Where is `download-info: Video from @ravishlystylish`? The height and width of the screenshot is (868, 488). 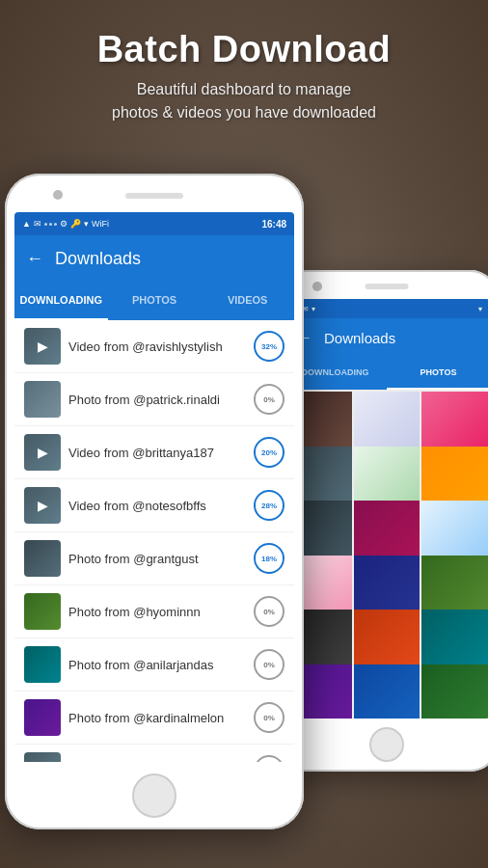 download-info: Video from @ravishlystylish is located at coordinates (157, 347).